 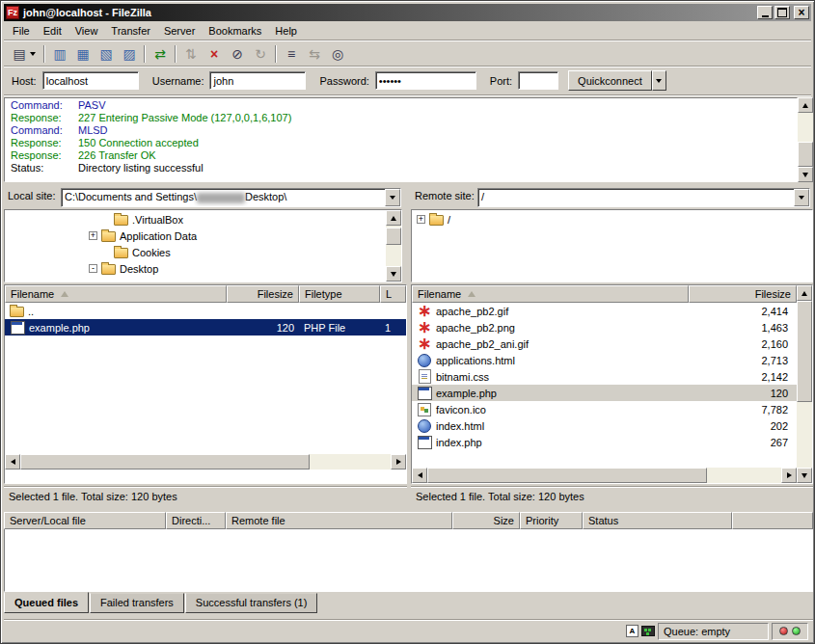 What do you see at coordinates (538, 81) in the screenshot?
I see `port-input` at bounding box center [538, 81].